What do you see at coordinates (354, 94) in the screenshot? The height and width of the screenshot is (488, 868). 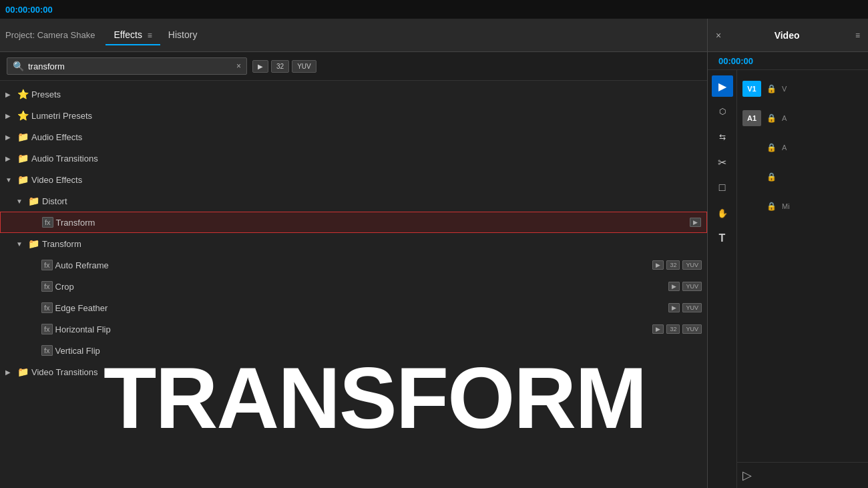 I see `tree-item-presets: ▶ ⭐ Presets` at bounding box center [354, 94].